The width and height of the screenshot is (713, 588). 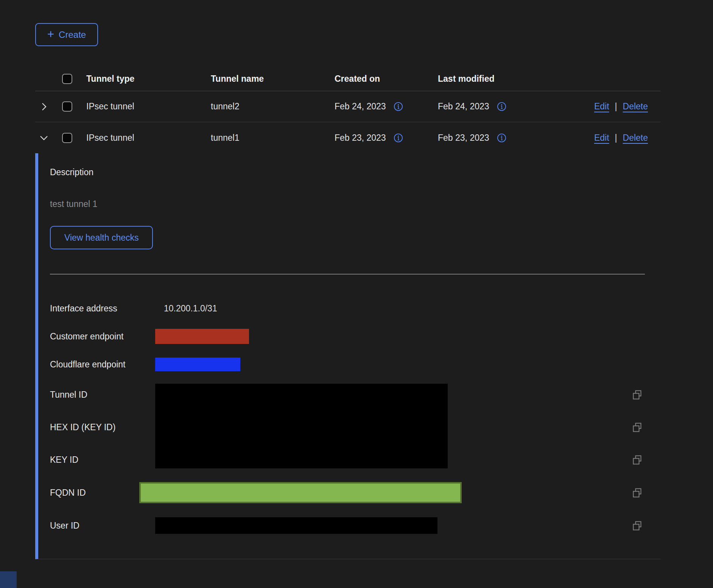 What do you see at coordinates (355, 336) in the screenshot?
I see `field-customer-endpoint: Customer endpoint` at bounding box center [355, 336].